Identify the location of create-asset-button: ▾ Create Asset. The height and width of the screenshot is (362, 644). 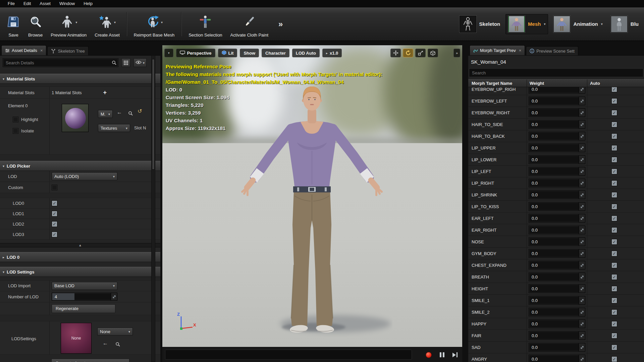
(107, 24).